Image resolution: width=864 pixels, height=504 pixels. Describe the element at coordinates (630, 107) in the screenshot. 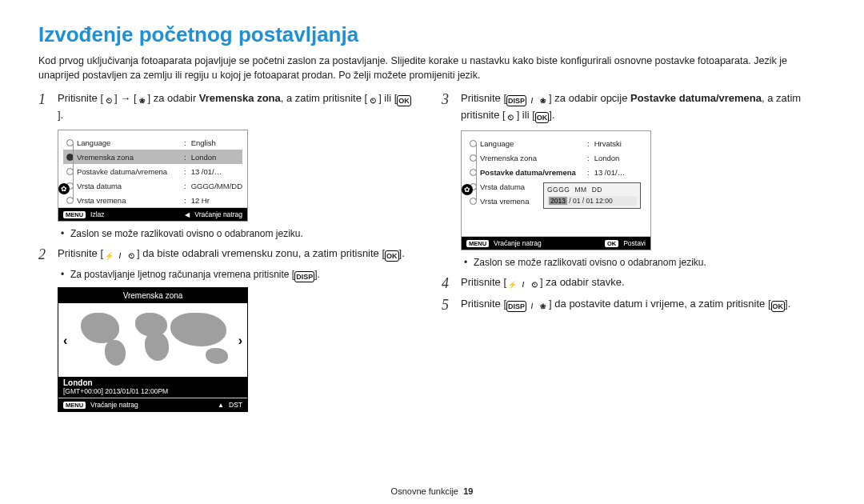

I see `step-3: 3 Pritisnite [DISP/❀] za odabir opcije P…` at that location.